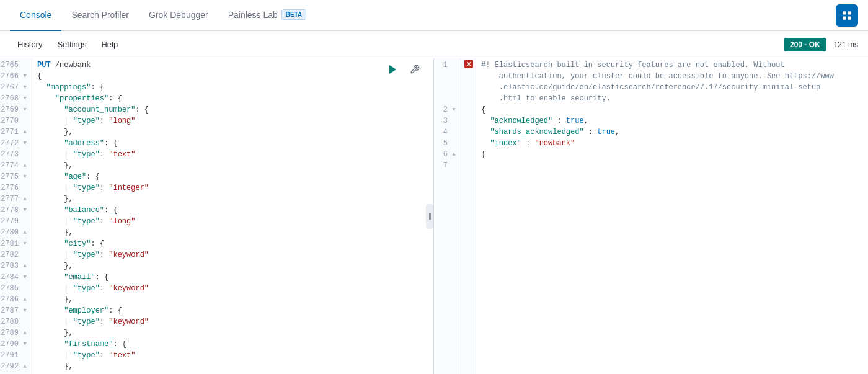 The width and height of the screenshot is (868, 374). I want to click on output-gutter: ✕, so click(469, 216).